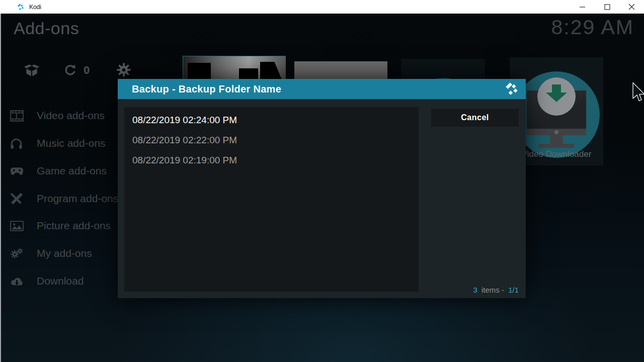  What do you see at coordinates (272, 120) in the screenshot?
I see `backup-list-item: 08/22/2019 02:24:00 PM` at bounding box center [272, 120].